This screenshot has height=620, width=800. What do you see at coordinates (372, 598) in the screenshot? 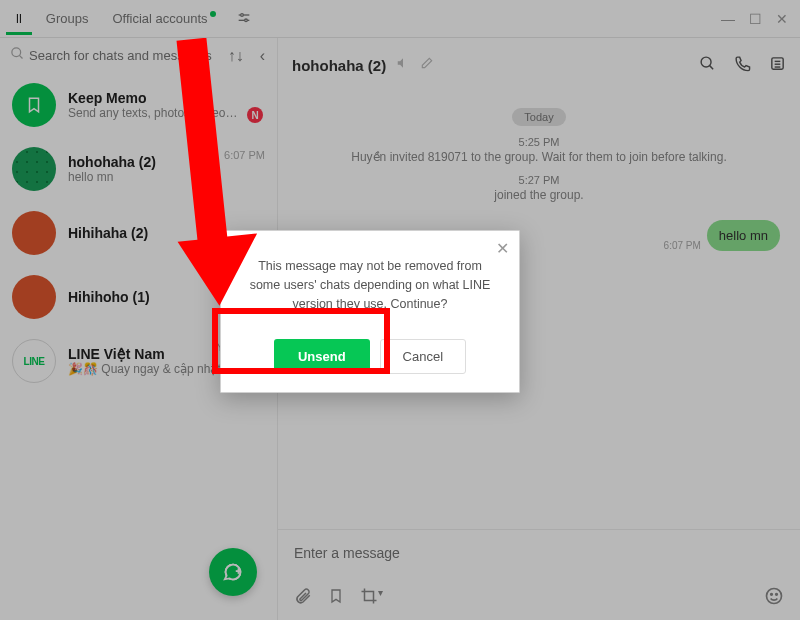
I see `crop-icon: ▾` at bounding box center [372, 598].